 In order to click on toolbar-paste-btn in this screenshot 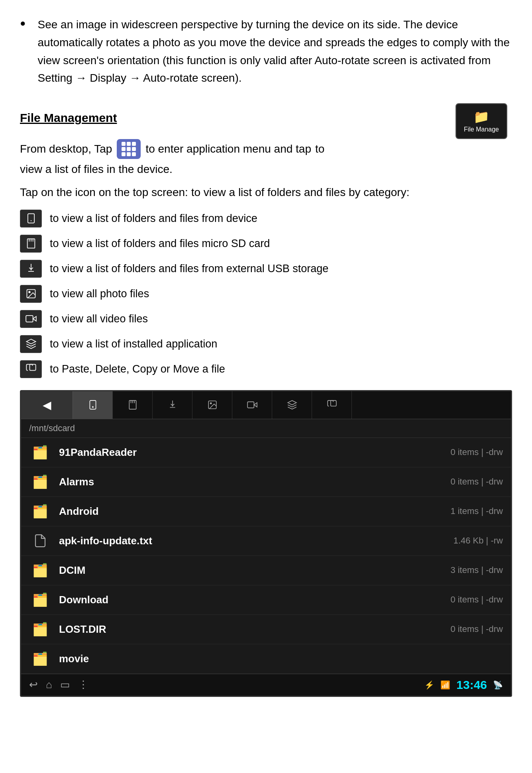, I will do `click(332, 405)`.